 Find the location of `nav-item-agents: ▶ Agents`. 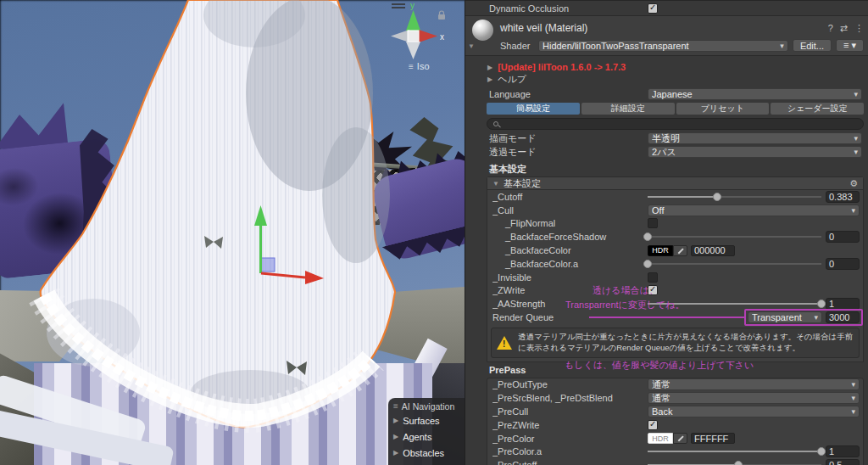

nav-item-agents: ▶ Agents is located at coordinates (429, 436).